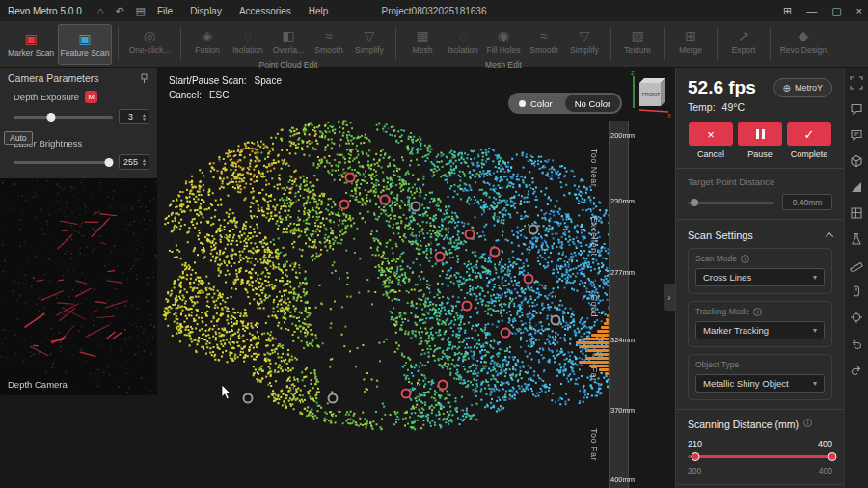  What do you see at coordinates (812, 11) in the screenshot?
I see `minimize-button: —` at bounding box center [812, 11].